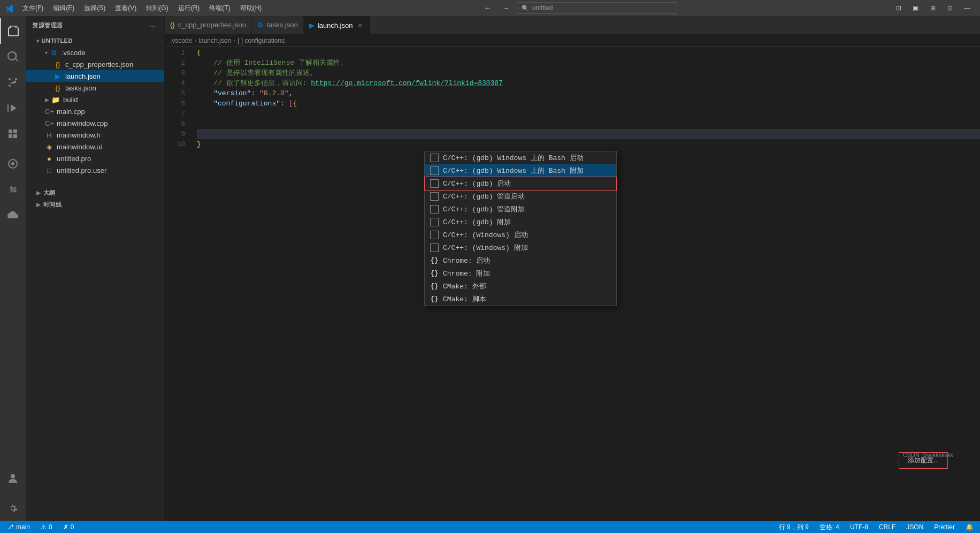  Describe the element at coordinates (189, 9) in the screenshot. I see `menu-run: 运行(R)` at that location.